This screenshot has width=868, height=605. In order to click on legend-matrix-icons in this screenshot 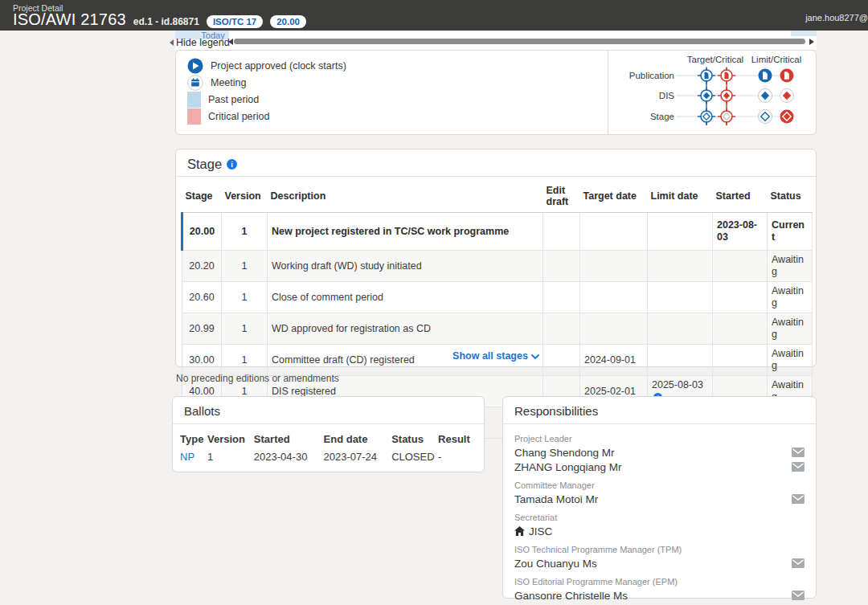, I will do `click(743, 99)`.